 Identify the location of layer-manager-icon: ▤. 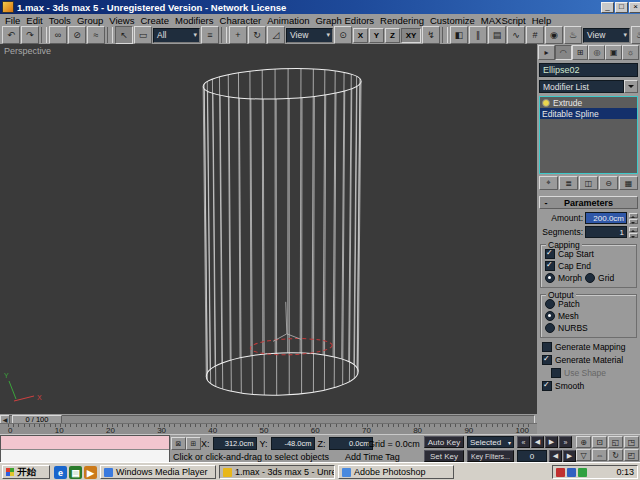
(497, 35).